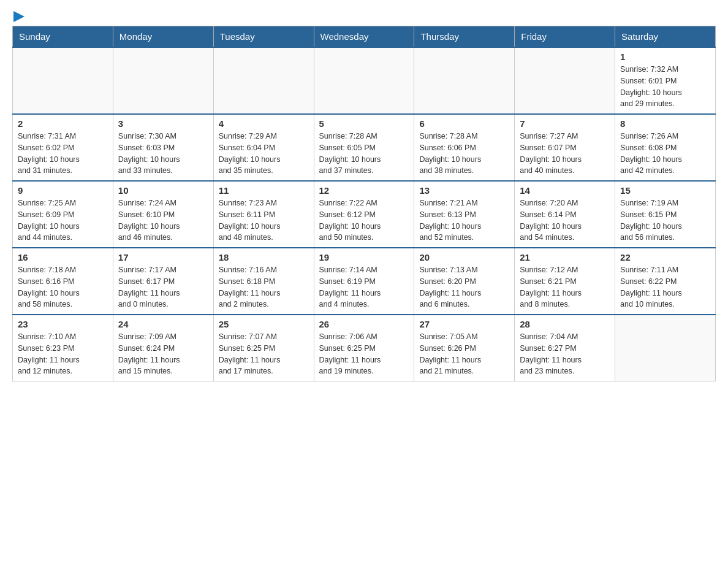  Describe the element at coordinates (264, 281) in the screenshot. I see `day-cell: 18Sunrise: 7:16 AMSunset: 6:18 PMDayligh…` at that location.